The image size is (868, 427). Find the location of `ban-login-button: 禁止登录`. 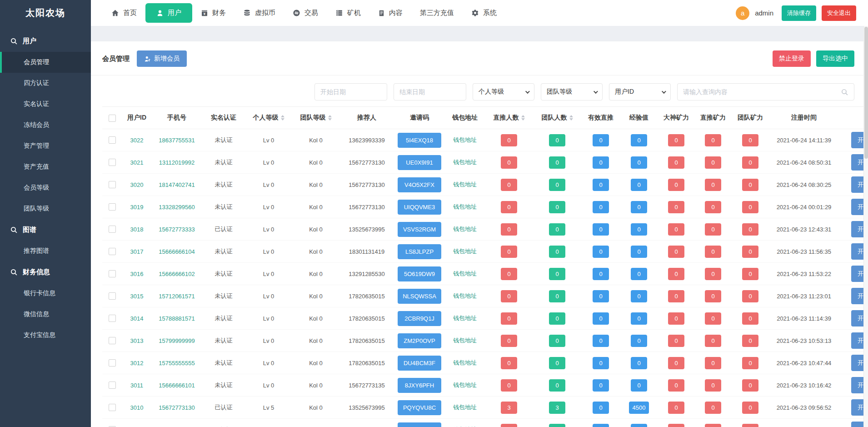

ban-login-button: 禁止登录 is located at coordinates (792, 59).